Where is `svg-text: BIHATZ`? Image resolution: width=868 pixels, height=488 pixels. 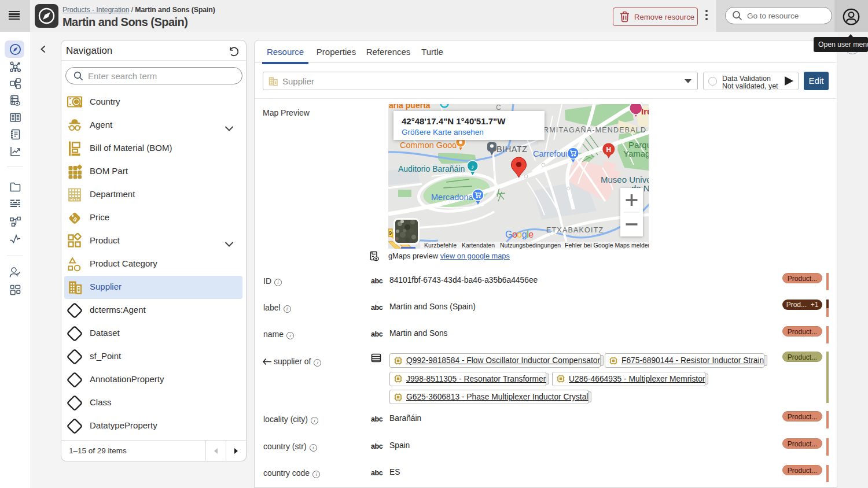
svg-text: BIHATZ is located at coordinates (512, 149).